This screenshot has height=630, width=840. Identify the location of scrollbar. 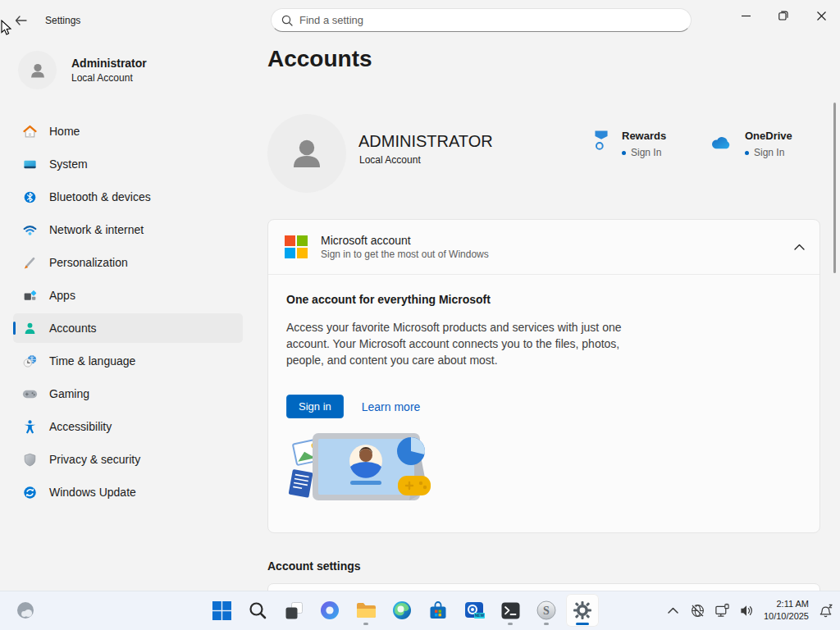
(835, 188).